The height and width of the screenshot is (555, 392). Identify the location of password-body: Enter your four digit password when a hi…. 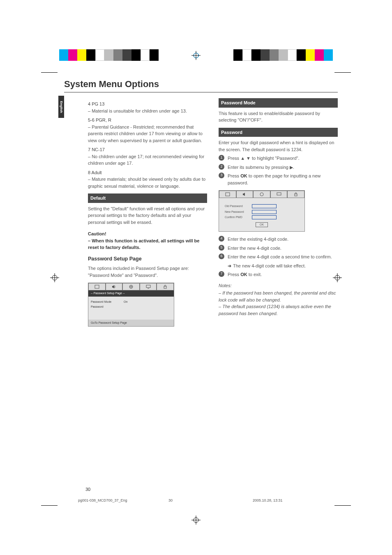
(278, 146).